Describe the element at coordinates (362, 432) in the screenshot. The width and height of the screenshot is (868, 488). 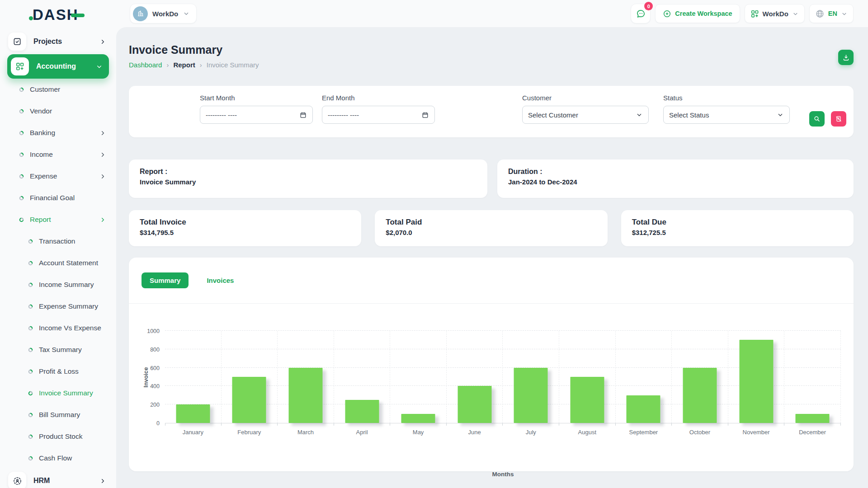
I see `x-tick-april: April` at that location.